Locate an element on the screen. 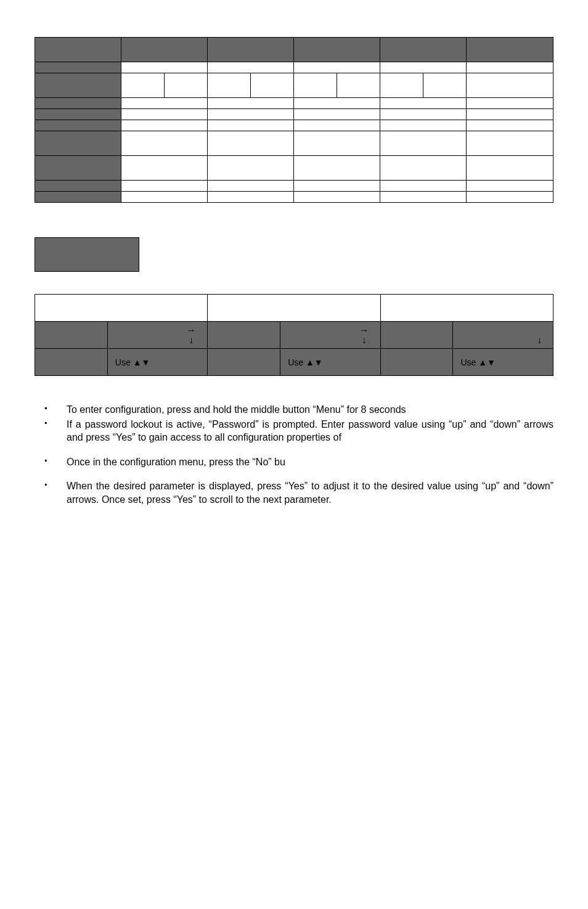 The height and width of the screenshot is (909, 588). instruction-item: When the desired parameter is displayed,… is located at coordinates (294, 493).